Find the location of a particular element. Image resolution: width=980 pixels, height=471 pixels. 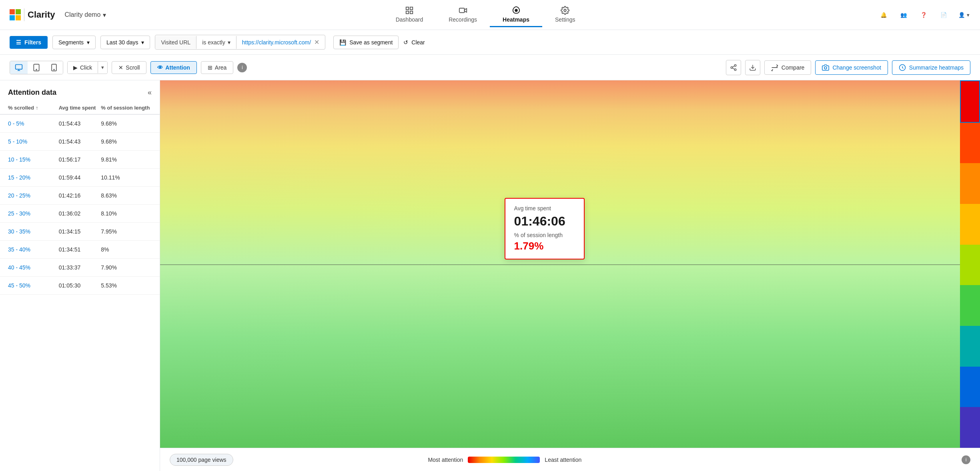

tablet-icon is located at coordinates (36, 68).